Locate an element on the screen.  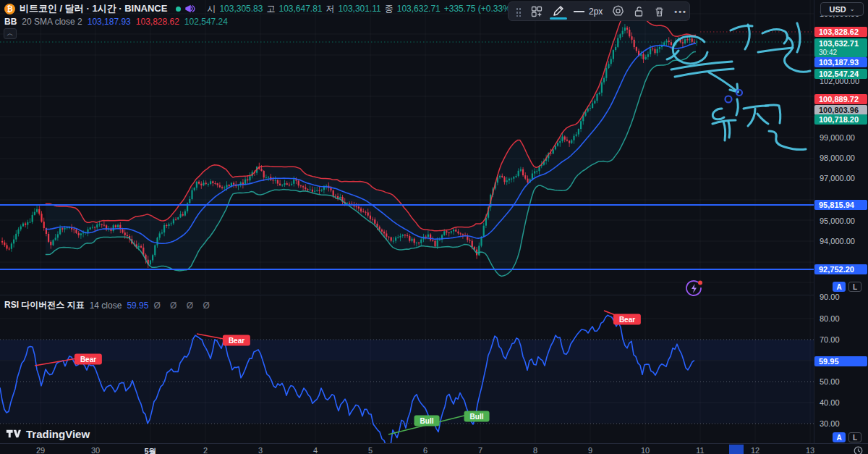
axis-tick-label: 50.00 is located at coordinates (830, 382).